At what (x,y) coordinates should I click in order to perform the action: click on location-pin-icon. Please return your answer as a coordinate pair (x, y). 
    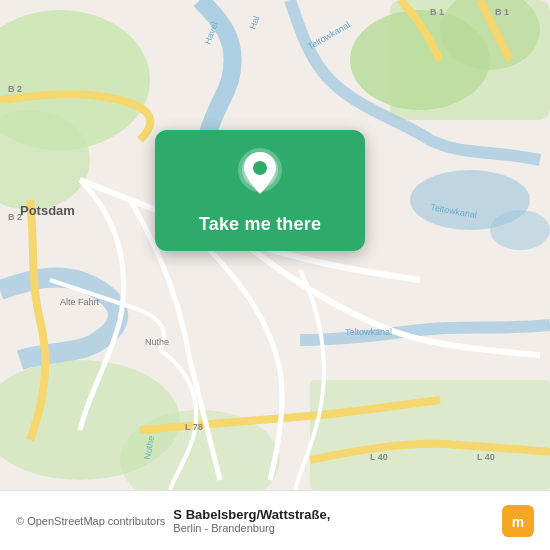
    Looking at the image, I should click on (260, 176).